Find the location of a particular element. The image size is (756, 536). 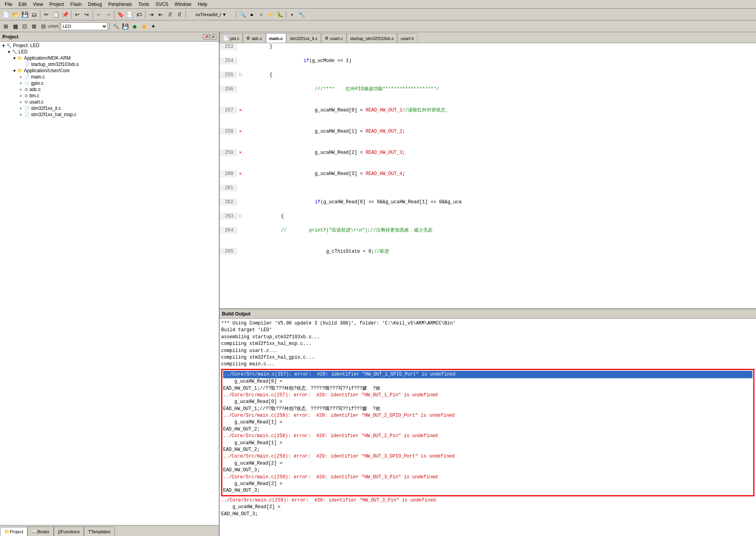

tab-project: 📁 Project is located at coordinates (14, 531).